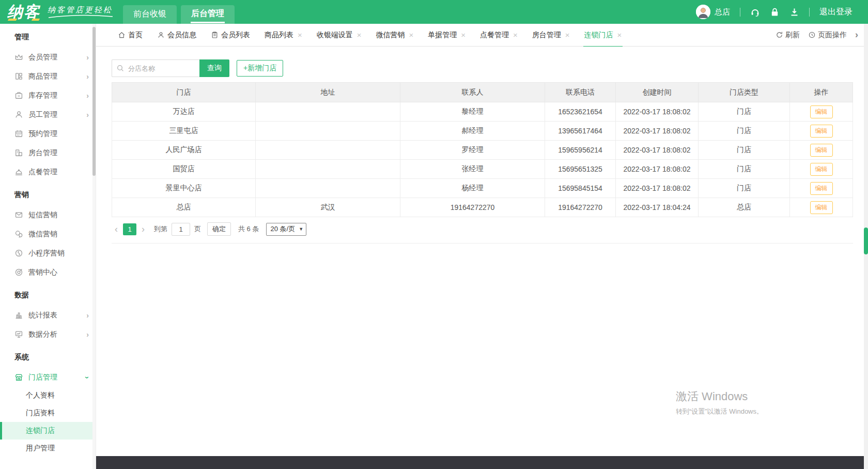 The width and height of the screenshot is (868, 469). I want to click on sidebar-item-room-management: 房台管理, so click(48, 153).